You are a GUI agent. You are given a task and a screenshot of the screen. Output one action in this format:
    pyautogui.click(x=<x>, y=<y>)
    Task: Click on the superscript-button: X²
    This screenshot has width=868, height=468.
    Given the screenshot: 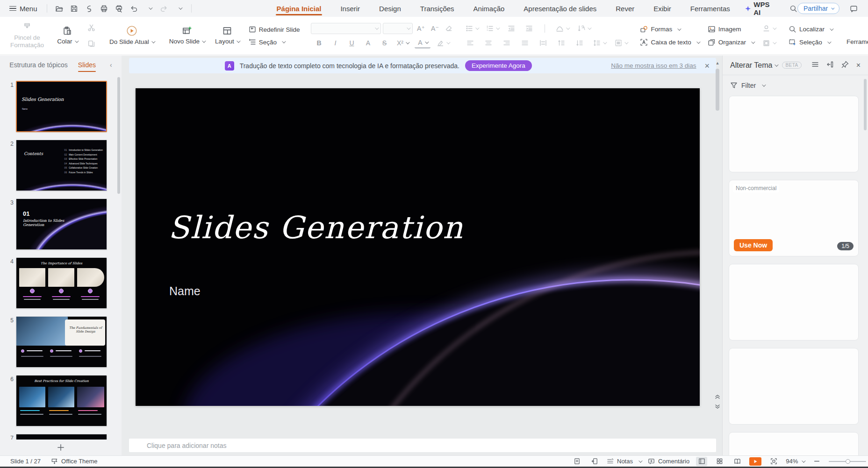 What is the action you would take?
    pyautogui.click(x=402, y=43)
    